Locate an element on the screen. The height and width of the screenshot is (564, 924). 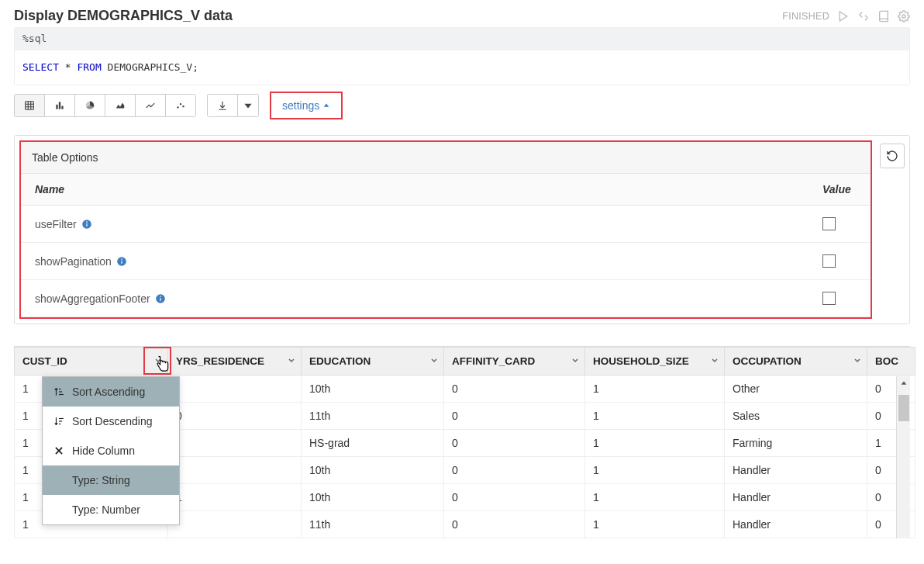
scroll-up-icon is located at coordinates (904, 383).